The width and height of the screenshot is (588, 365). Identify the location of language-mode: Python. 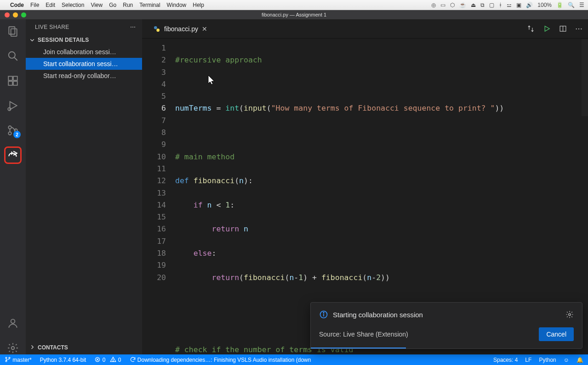
(547, 360).